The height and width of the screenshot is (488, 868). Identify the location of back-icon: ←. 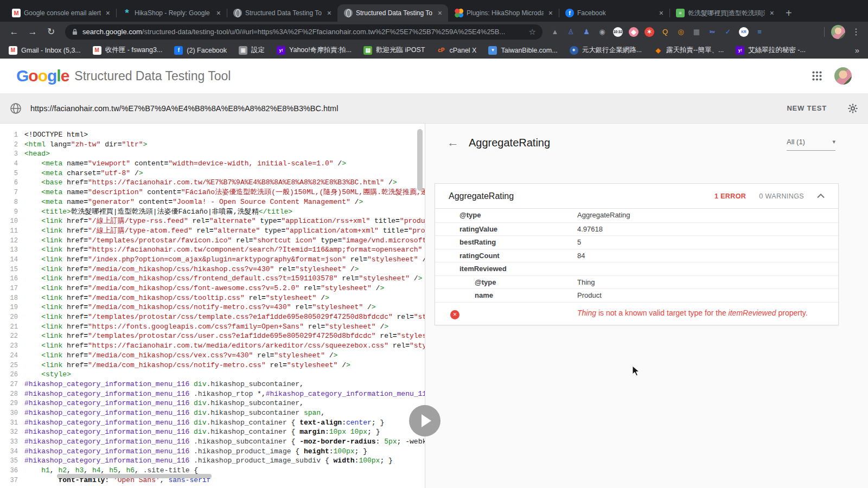
(14, 32).